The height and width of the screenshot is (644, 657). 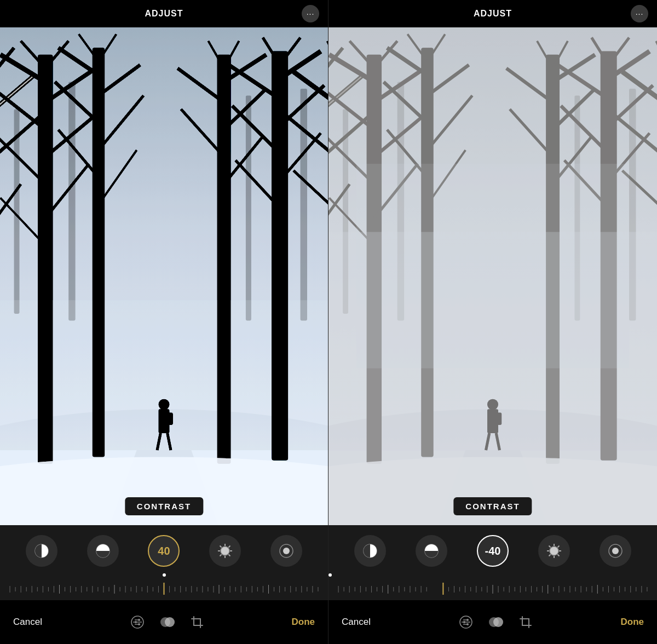 I want to click on left-highlights-tool, so click(x=225, y=551).